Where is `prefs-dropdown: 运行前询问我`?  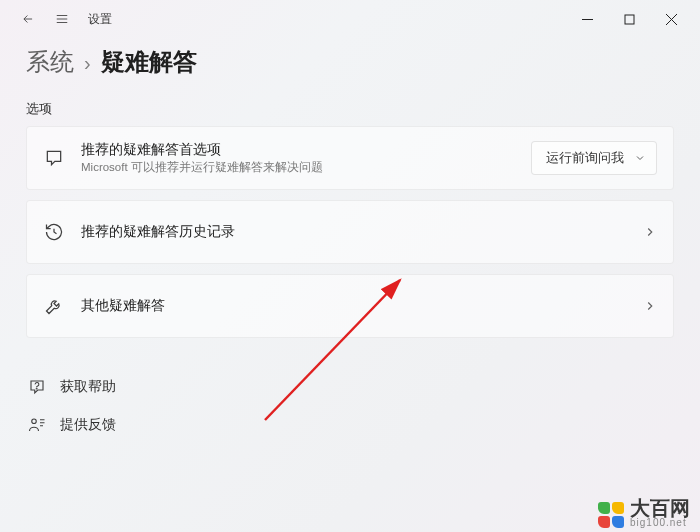 prefs-dropdown: 运行前询问我 is located at coordinates (594, 158).